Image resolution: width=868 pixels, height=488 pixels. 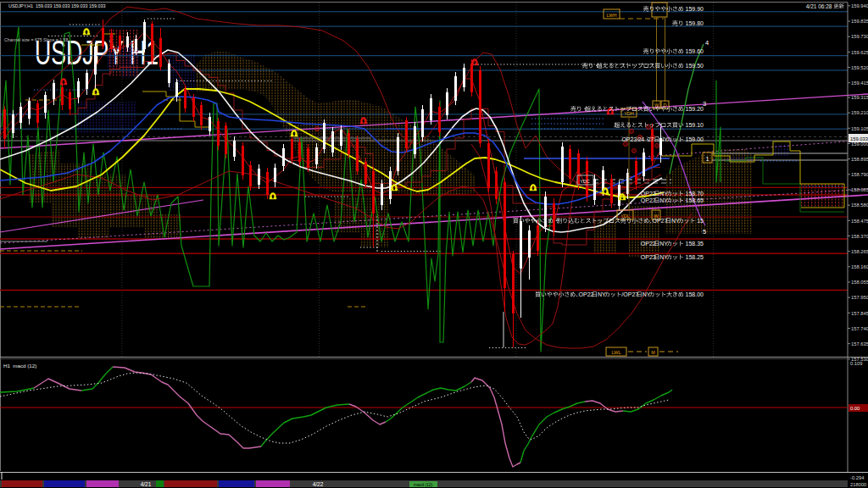 What do you see at coordinates (693, 66) in the screenshot?
I see `svg-text: 159.50` at bounding box center [693, 66].